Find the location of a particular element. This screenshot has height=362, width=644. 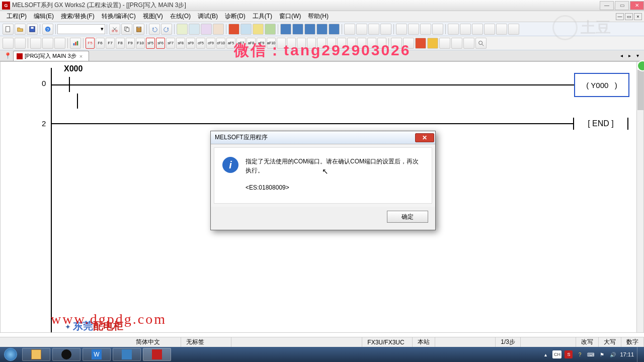

task-explorer is located at coordinates (36, 354).